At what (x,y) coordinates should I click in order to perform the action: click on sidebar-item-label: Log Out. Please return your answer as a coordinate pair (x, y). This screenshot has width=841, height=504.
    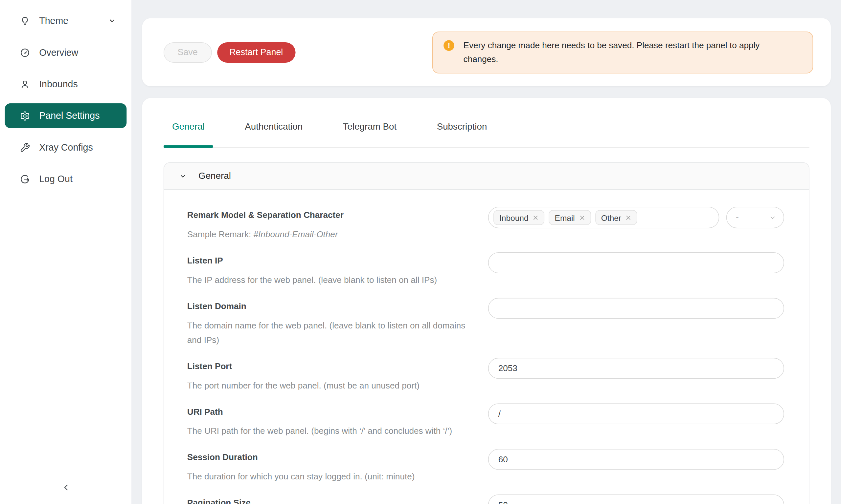
    Looking at the image, I should click on (56, 179).